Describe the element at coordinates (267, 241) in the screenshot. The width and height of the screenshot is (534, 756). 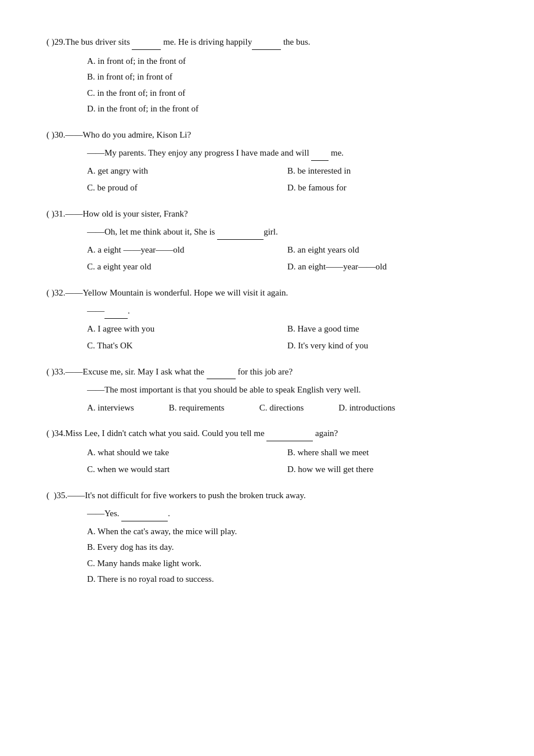
I see `question-31: ( )31. ——How old is your sister, Frank? …` at that location.